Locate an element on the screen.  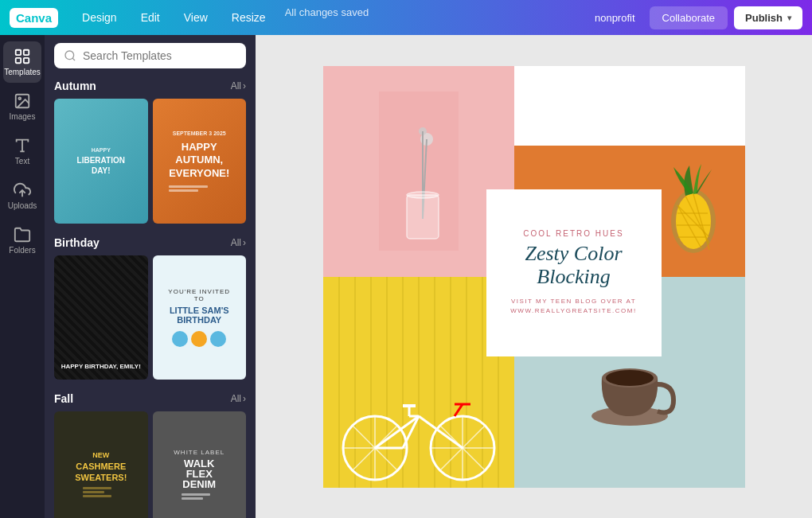
canvas-overlay-card: COOL RETRO HUES Zesty Color Blocking VIS… is located at coordinates (574, 273).